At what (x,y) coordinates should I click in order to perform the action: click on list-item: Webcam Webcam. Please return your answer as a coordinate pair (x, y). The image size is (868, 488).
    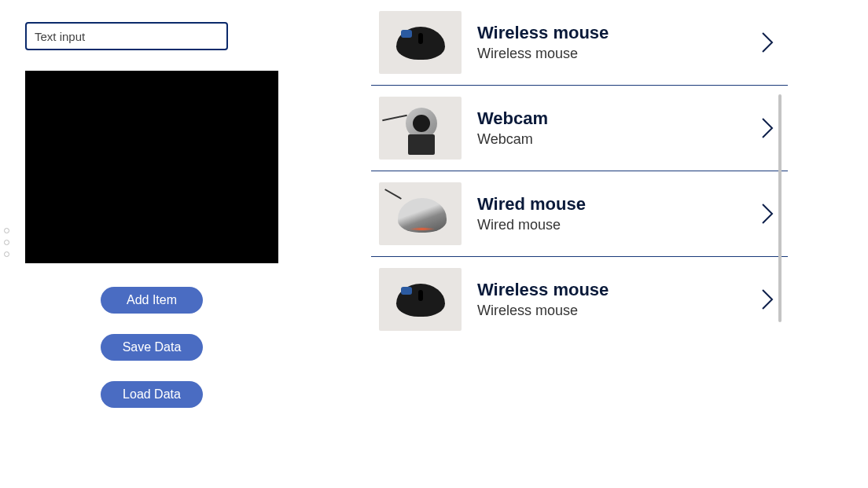
    Looking at the image, I should click on (579, 129).